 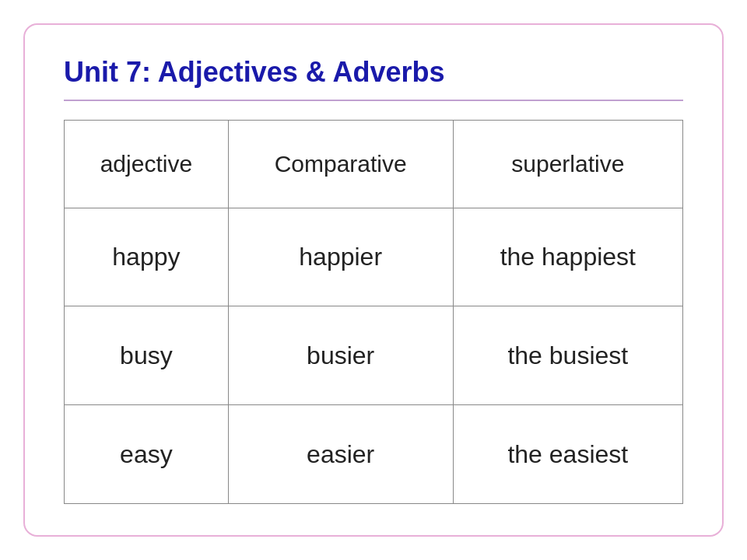 I want to click on cell-busy: busy, so click(x=146, y=356).